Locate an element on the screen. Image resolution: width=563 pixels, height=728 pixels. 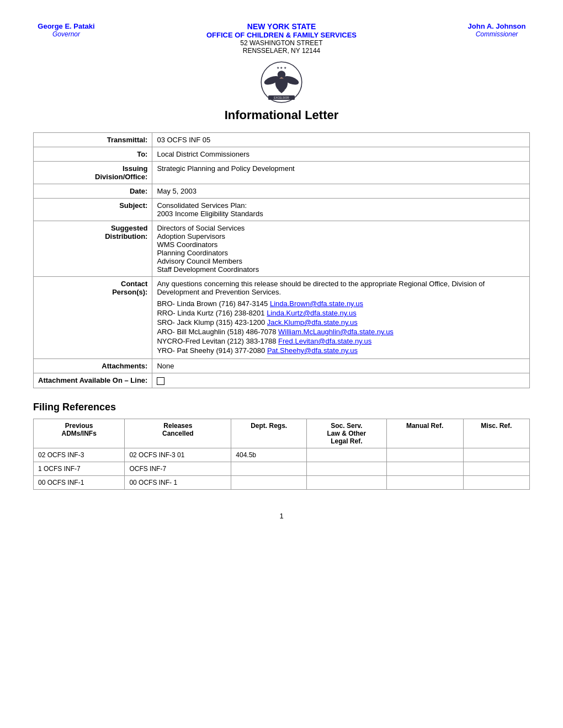
to-row: To: Local District Commissioners is located at coordinates (282, 154).